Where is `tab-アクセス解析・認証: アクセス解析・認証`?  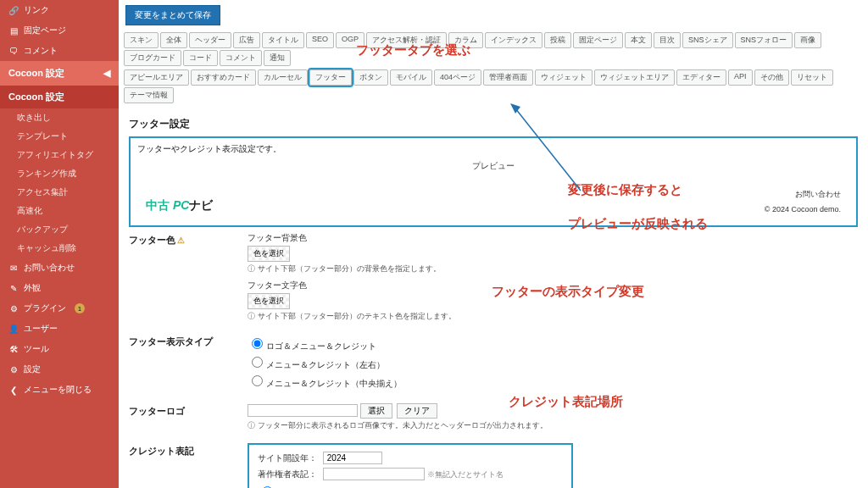
tab-アクセス解析・認証: アクセス解析・認証 is located at coordinates (407, 41).